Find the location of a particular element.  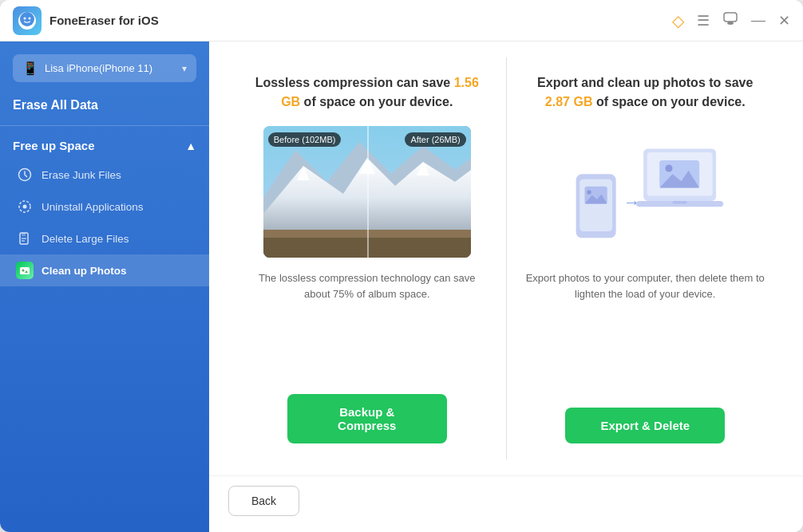

export-headline: Export and clean up photos to save 2.87 … is located at coordinates (646, 93).